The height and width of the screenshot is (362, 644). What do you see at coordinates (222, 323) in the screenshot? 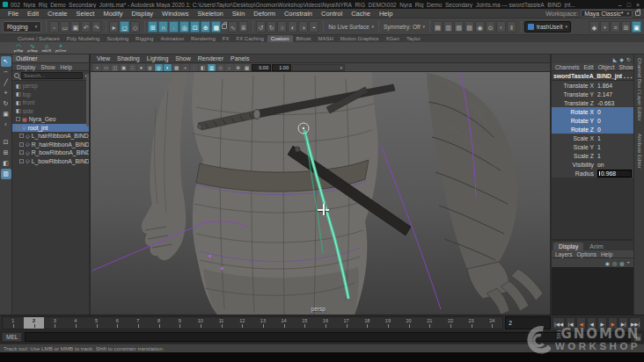
I see `frame-tick: 11` at bounding box center [222, 323].